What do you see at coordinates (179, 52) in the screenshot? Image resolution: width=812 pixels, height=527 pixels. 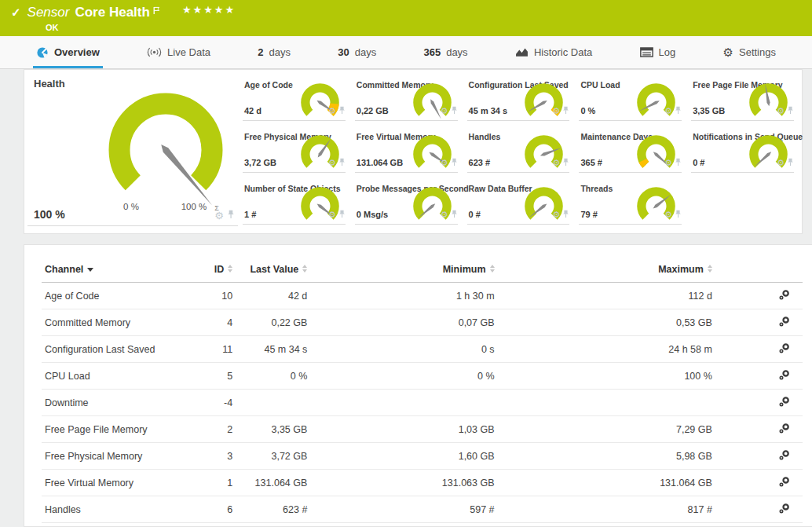 I see `tab-live-data: Live Data` at bounding box center [179, 52].